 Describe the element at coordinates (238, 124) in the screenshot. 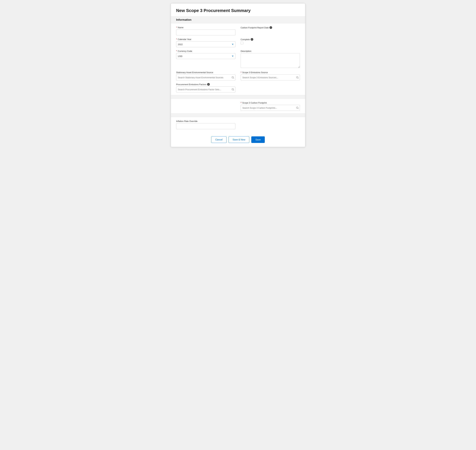

I see `row-inflation: Inflation Rate Override` at that location.